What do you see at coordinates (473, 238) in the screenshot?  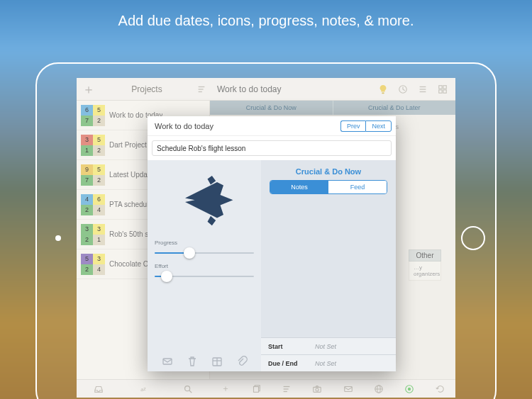 I see `home-button` at bounding box center [473, 238].